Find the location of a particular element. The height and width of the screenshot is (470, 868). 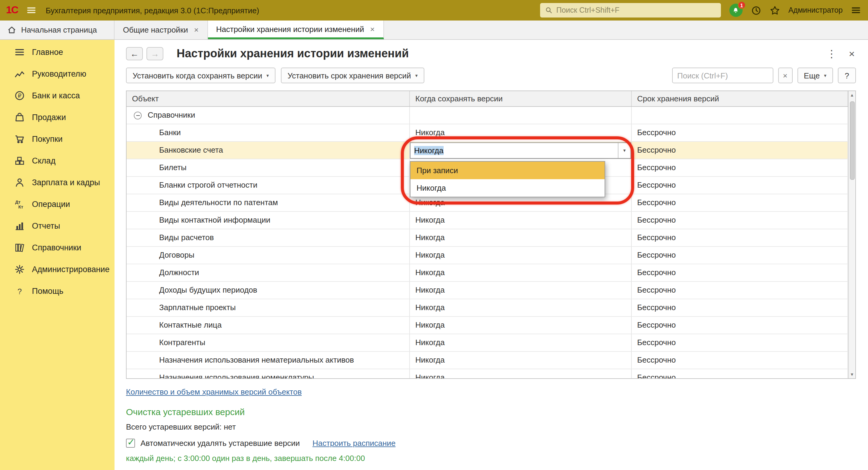

sidebar-label: Склад is located at coordinates (44, 160).